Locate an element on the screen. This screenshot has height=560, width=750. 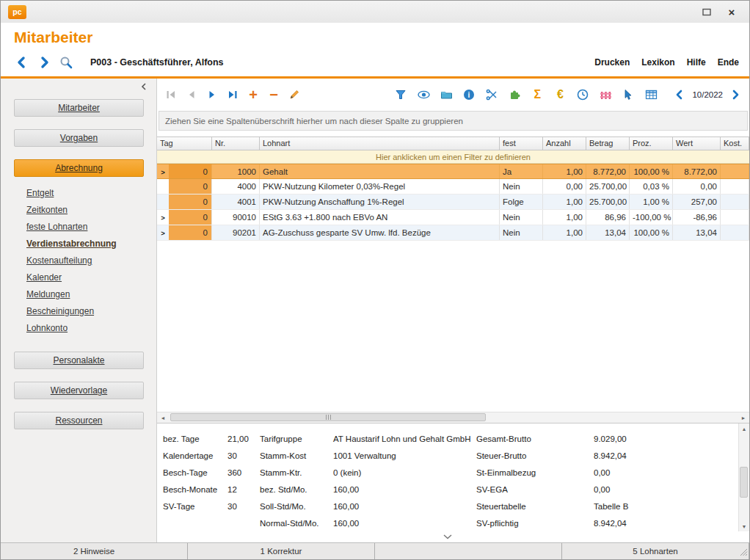
column-header-betrag: Betrag is located at coordinates (608, 144).